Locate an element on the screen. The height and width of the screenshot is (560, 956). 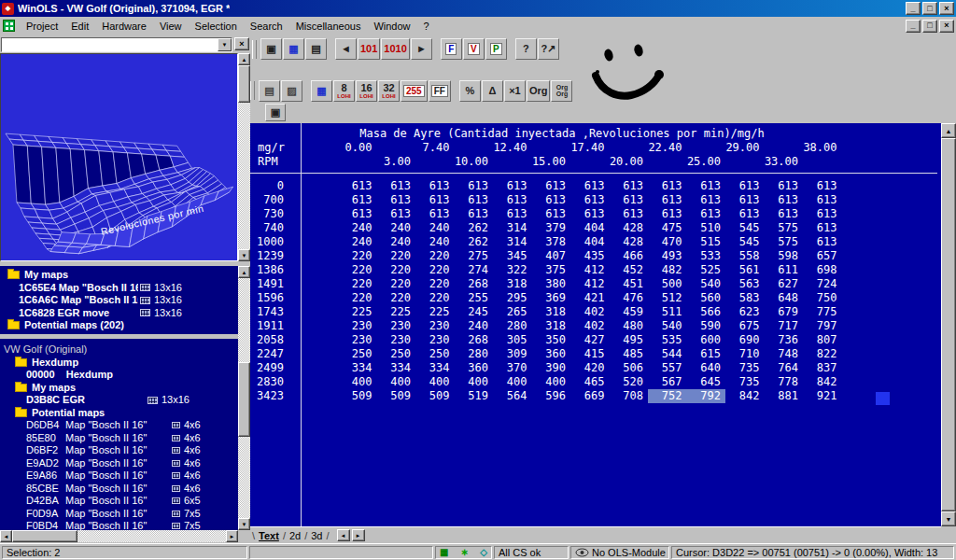
tree-item-85cbe: 85CBEMap "Bosch II 16"4x6 is located at coordinates (120, 489).